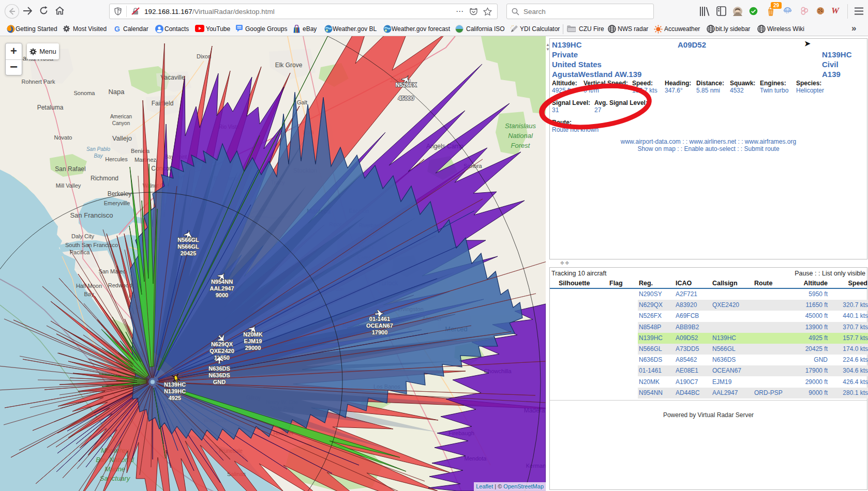 The height and width of the screenshot is (491, 868). I want to click on svg-text: Mill Valley, so click(68, 186).